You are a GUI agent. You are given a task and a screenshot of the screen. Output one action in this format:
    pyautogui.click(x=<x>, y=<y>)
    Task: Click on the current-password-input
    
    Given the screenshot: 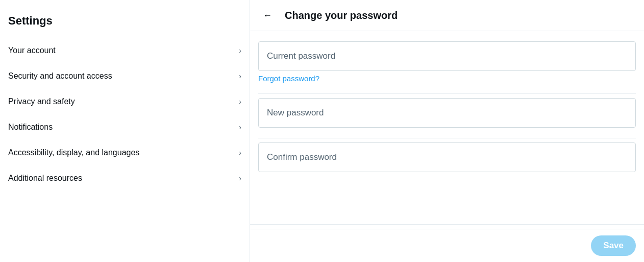 What is the action you would take?
    pyautogui.click(x=447, y=56)
    